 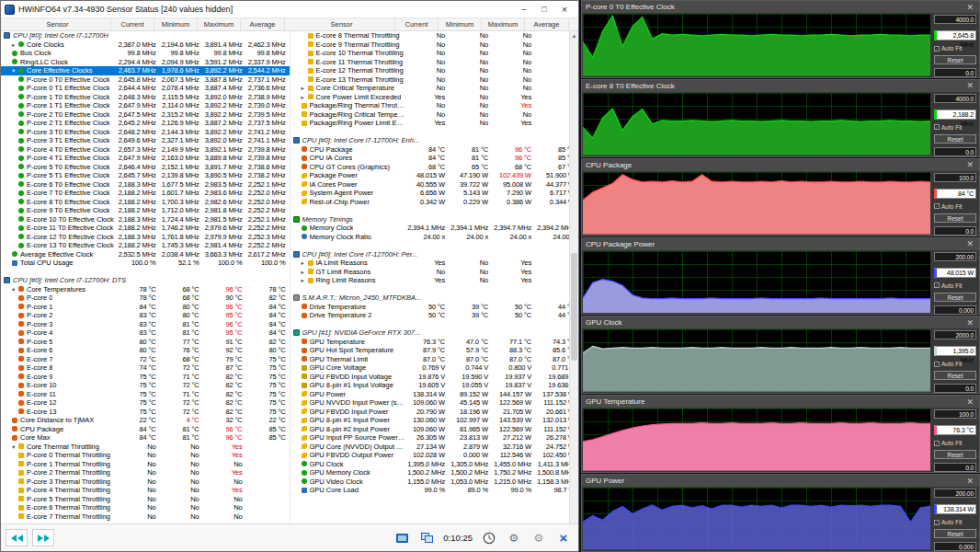 I want to click on sensor-row-e-core-7-thermal-throttling: E-core 7 Thermal ThrottlingNoNoNo, so click(x=145, y=517).